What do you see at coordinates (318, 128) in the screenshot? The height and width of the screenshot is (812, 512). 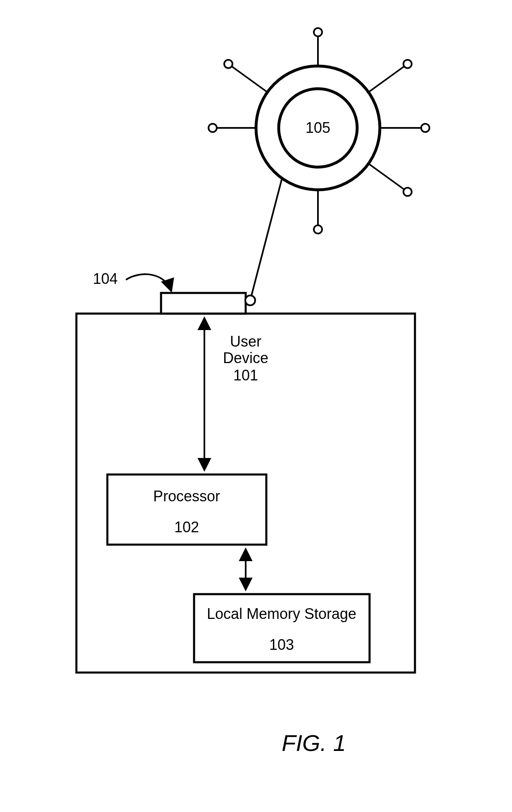 I see `network-hub-label: 105` at bounding box center [318, 128].